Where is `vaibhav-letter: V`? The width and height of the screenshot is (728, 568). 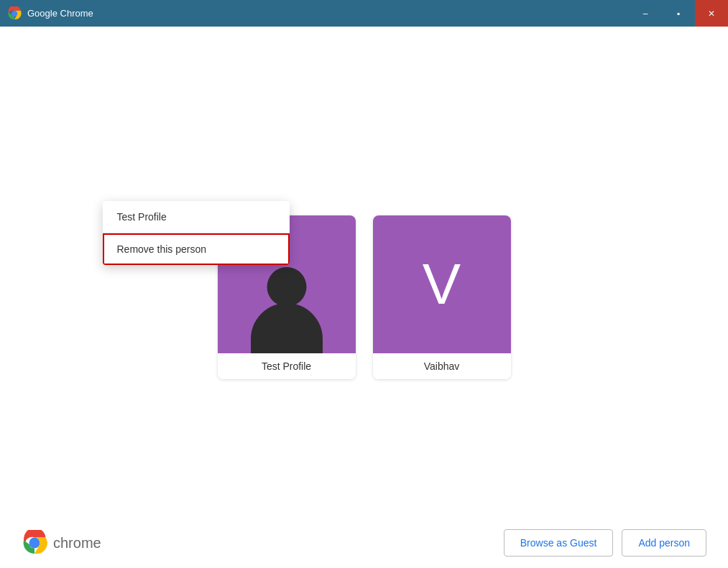
vaibhav-letter: V is located at coordinates (441, 284).